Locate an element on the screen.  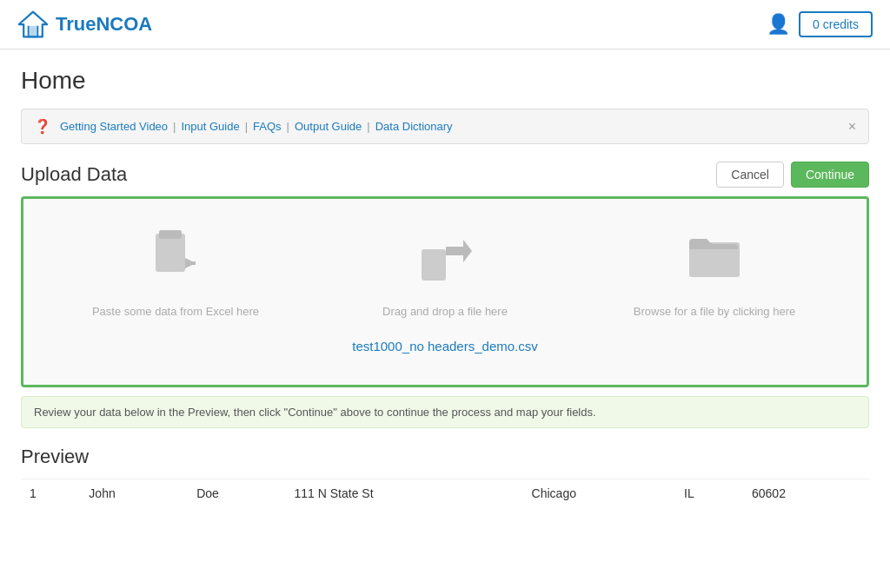
data-dictionary-link: Data Dictionary is located at coordinates (414, 127).